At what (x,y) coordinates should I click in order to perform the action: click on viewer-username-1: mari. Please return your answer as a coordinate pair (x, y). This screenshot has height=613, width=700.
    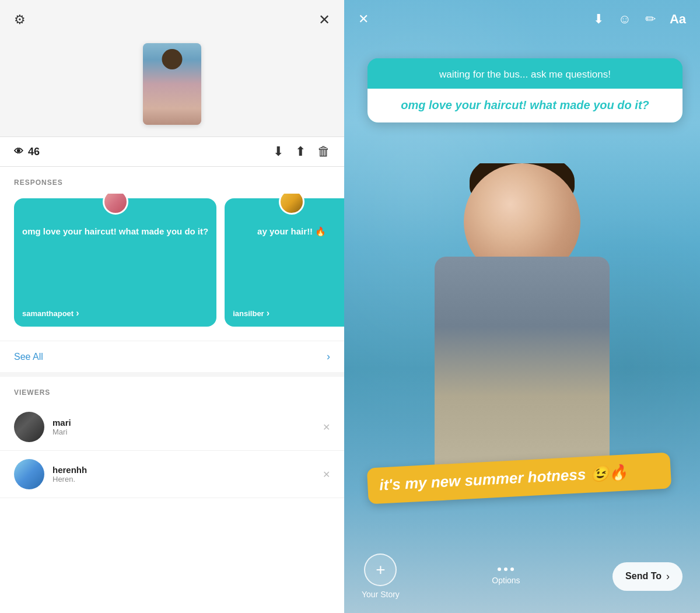
    Looking at the image, I should click on (183, 422).